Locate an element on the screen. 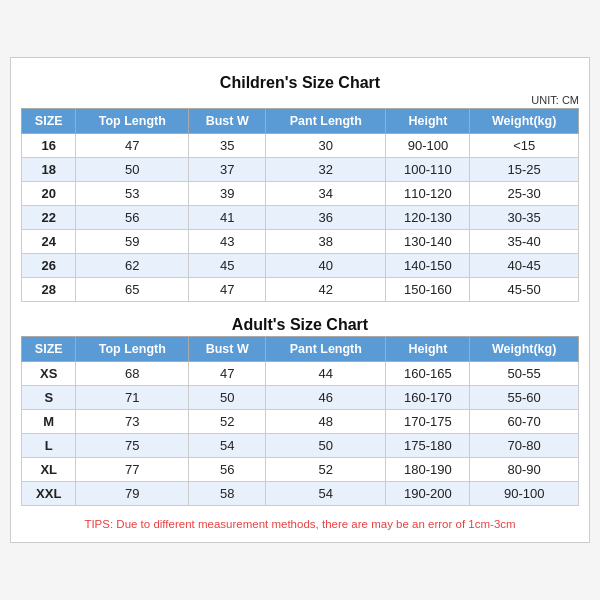 The image size is (600, 600). table-cell: 120-130 is located at coordinates (428, 218).